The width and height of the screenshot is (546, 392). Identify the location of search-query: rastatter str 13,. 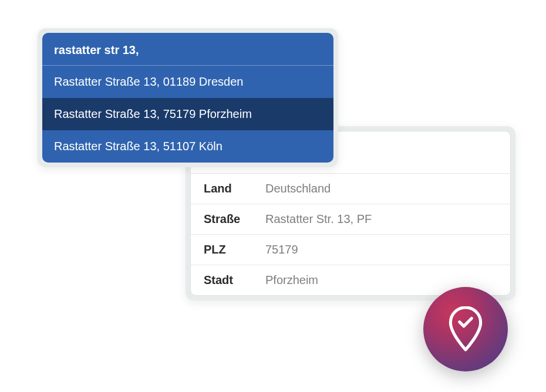
(188, 49).